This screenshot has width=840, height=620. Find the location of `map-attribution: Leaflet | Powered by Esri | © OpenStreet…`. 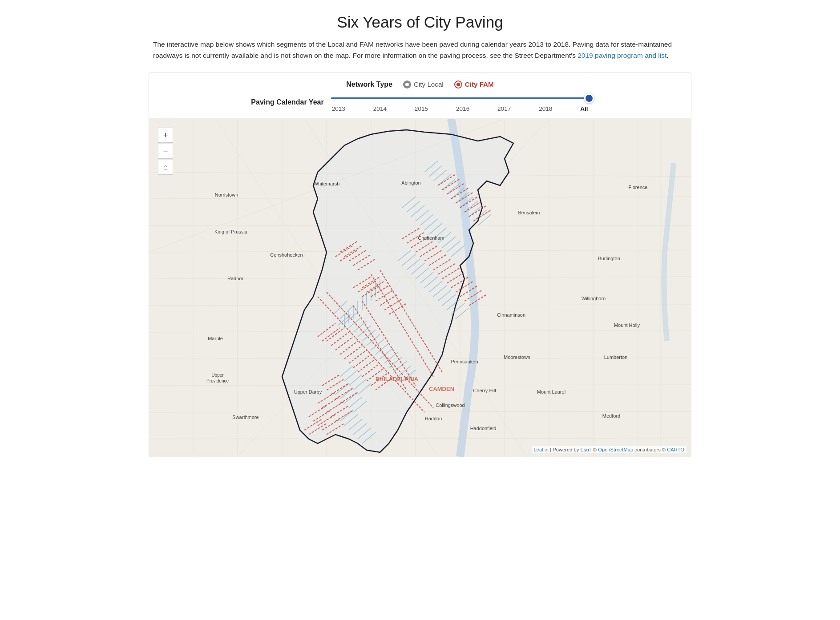

map-attribution: Leaflet | Powered by Esri | © OpenStreet… is located at coordinates (609, 450).